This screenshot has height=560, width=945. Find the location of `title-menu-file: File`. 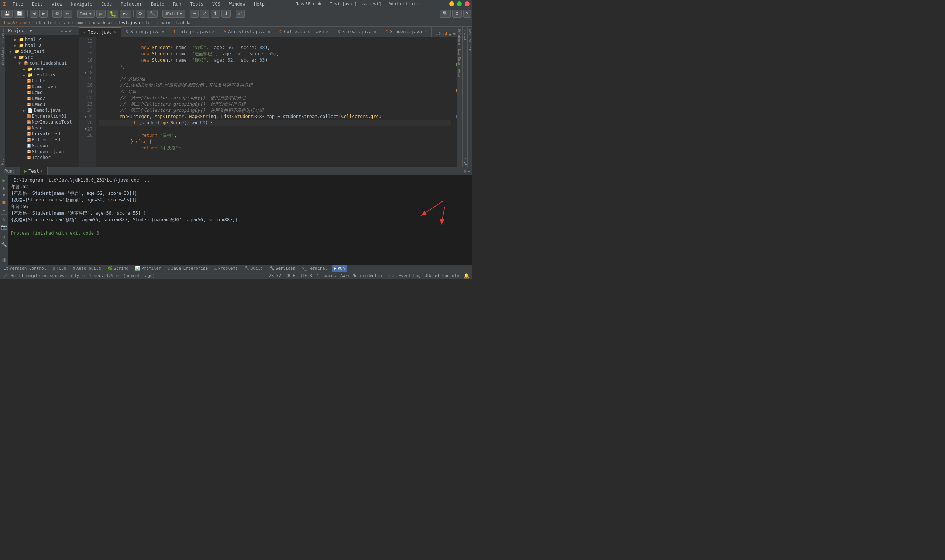

title-menu-file: File is located at coordinates (18, 4).